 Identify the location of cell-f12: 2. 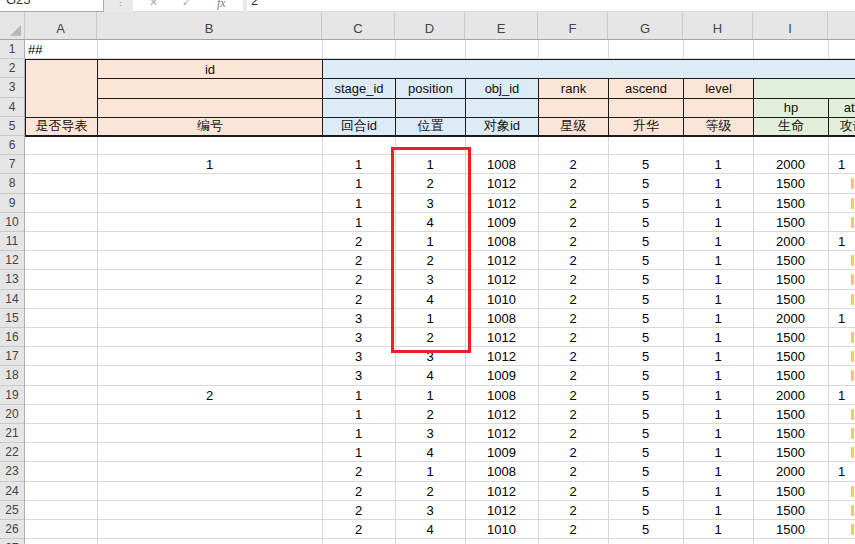
(573, 260).